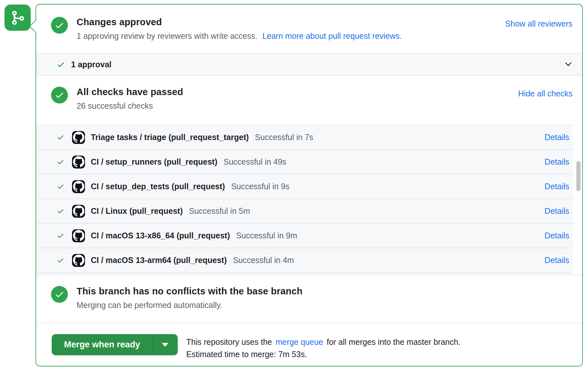 The width and height of the screenshot is (588, 372). Describe the element at coordinates (305, 235) in the screenshot. I see `check-row: CI / macOS 13-x86_64 (pull_request) Succ…` at that location.